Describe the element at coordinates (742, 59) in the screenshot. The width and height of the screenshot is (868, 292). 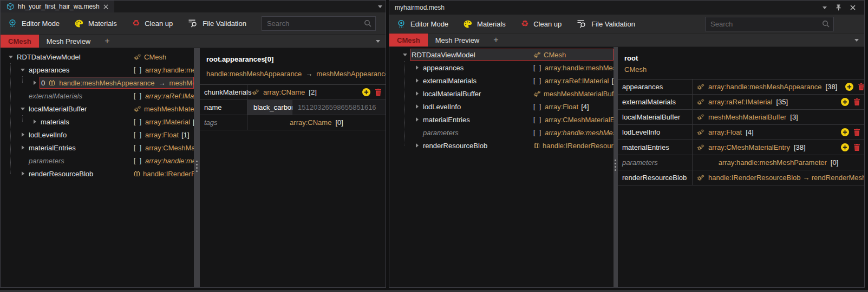
I see `selected-node-path: root` at that location.